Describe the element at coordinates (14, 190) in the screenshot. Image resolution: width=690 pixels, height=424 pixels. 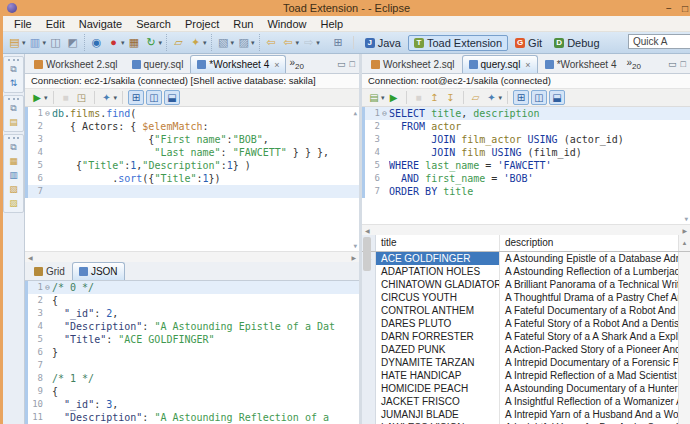
I see `outline-view-icon: ▧` at that location.